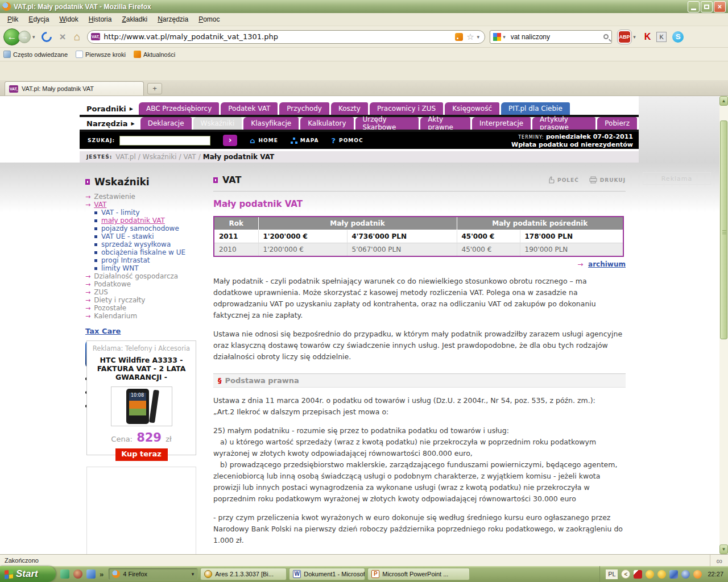 This screenshot has height=582, width=728. I want to click on sidebar-item-pozostale: →Pozostałe, so click(141, 308).